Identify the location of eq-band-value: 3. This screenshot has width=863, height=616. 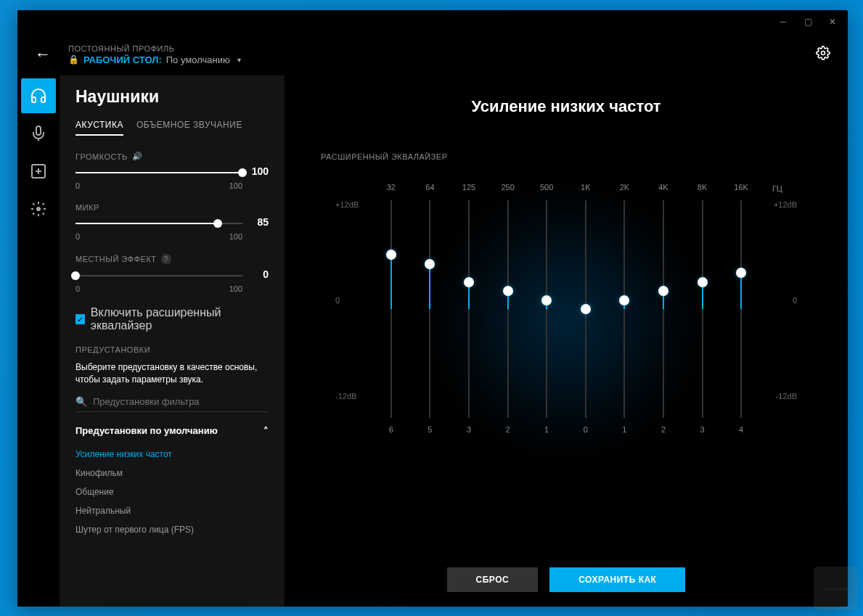
(469, 430).